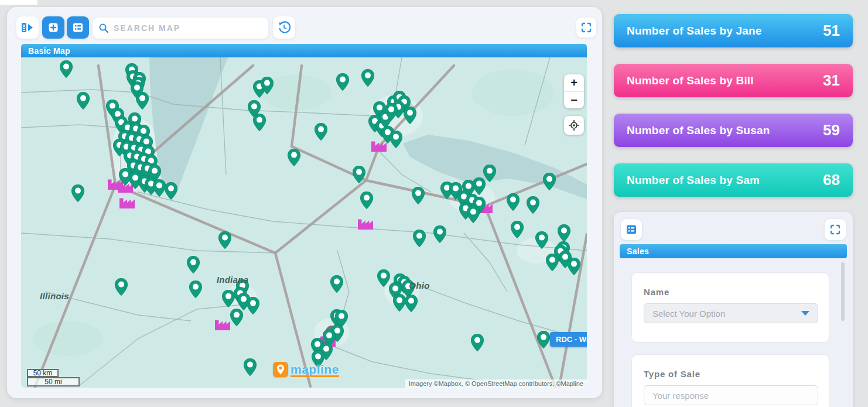 This screenshot has width=868, height=407. What do you see at coordinates (233, 280) in the screenshot?
I see `state-label: Indiana` at bounding box center [233, 280].